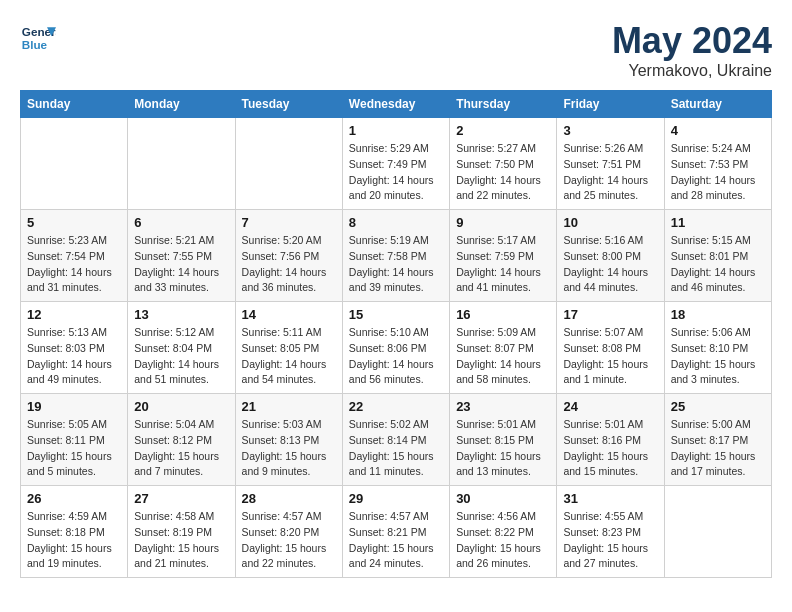 Image resolution: width=792 pixels, height=612 pixels. What do you see at coordinates (503, 264) in the screenshot?
I see `day-info: Sunrise: 5:17 AM Sunset: 7:59 PM Dayligh…` at bounding box center [503, 264].